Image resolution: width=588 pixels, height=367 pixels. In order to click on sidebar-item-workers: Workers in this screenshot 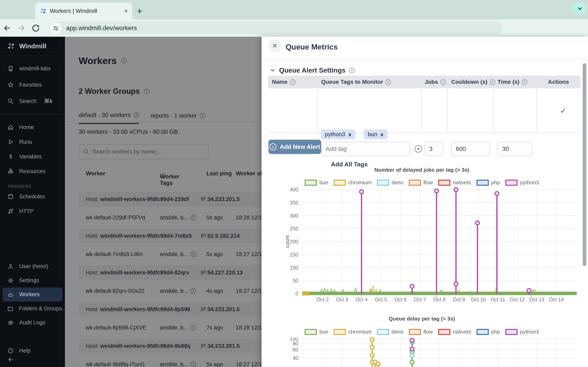, I will do `click(33, 294)`.